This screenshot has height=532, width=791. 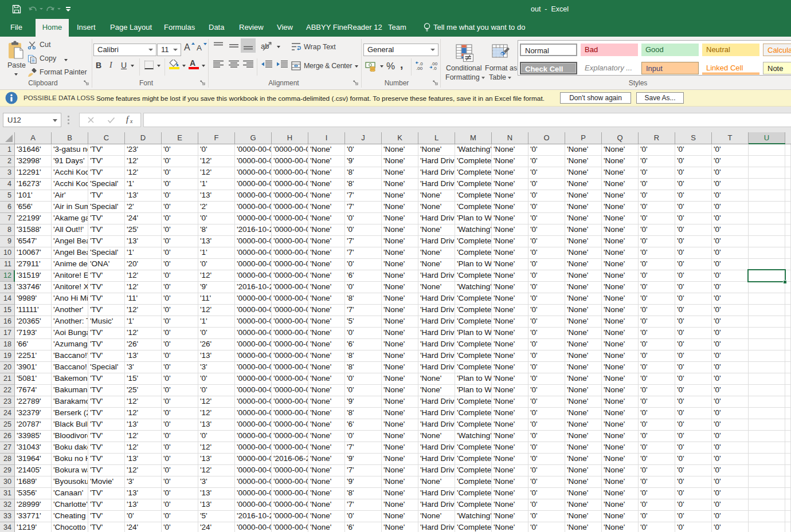 What do you see at coordinates (420, 68) in the screenshot?
I see `svg-text: .00` at bounding box center [420, 68].